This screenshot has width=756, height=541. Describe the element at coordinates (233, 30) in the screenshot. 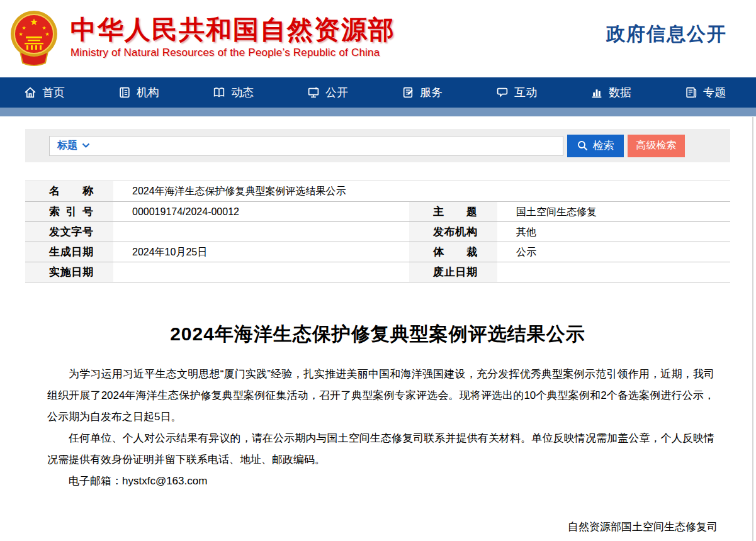

I see `site-title: 中华人民共和国自然资源部` at that location.